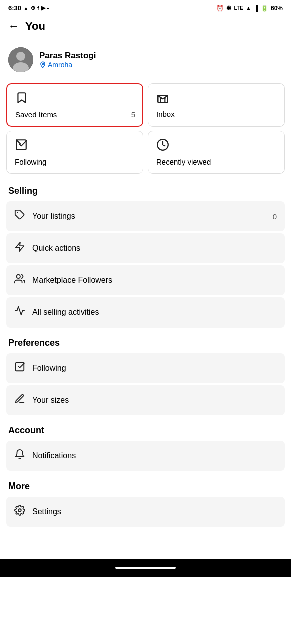  I want to click on notifications-item: Notifications, so click(145, 456).